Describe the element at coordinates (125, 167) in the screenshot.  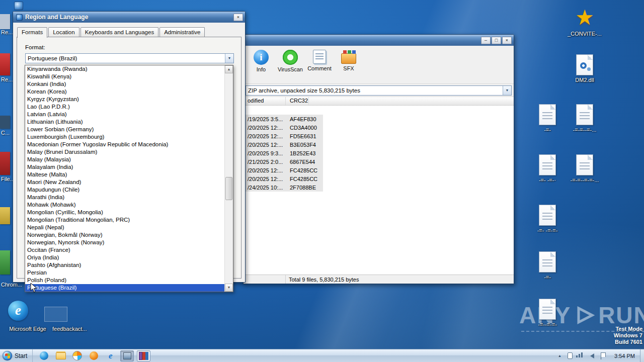
I see `dropdown-option: Malayalam (India)` at that location.